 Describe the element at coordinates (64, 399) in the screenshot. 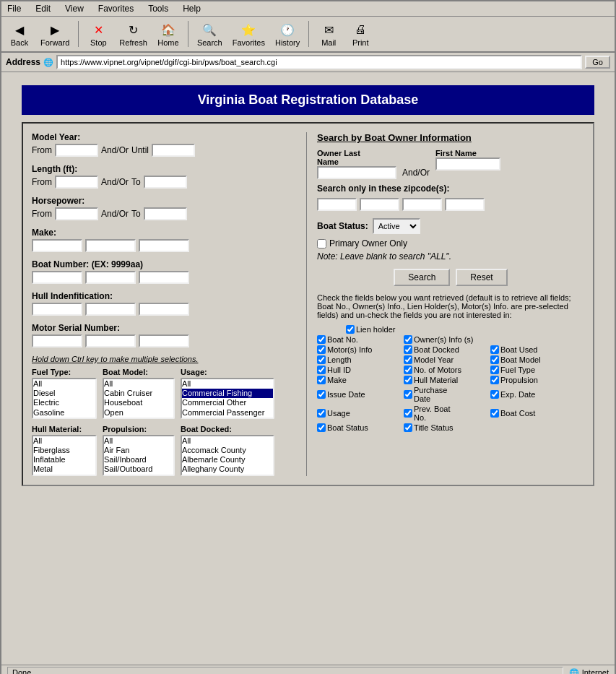

I see `fuel-type-select: All Diesel Electric Gasoline` at that location.